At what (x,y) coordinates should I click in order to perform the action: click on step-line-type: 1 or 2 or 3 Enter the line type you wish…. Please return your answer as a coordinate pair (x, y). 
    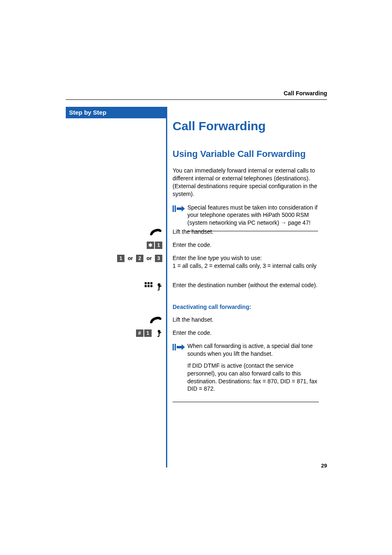
    Looking at the image, I should click on (192, 266).